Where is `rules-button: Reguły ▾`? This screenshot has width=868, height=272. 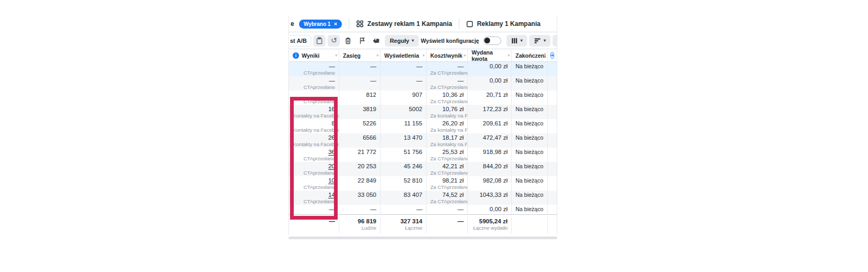
rules-button: Reguły ▾ is located at coordinates (402, 41).